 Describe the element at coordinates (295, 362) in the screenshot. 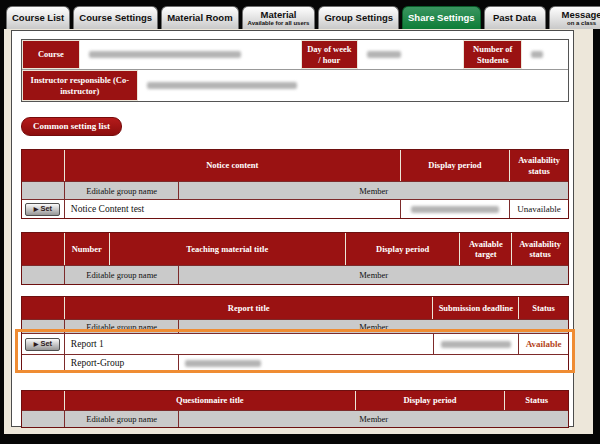

I see `report-group-row: Report-Group` at that location.